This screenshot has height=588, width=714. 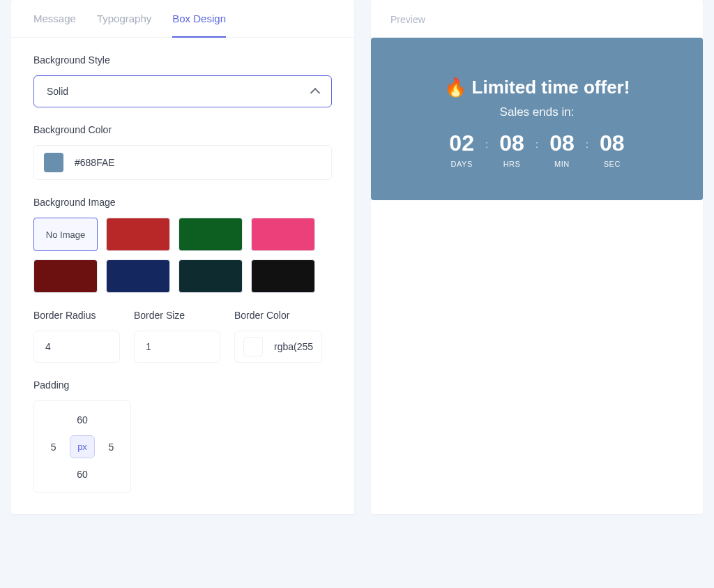 I want to click on countdown-hours-label: HRS, so click(x=512, y=164).